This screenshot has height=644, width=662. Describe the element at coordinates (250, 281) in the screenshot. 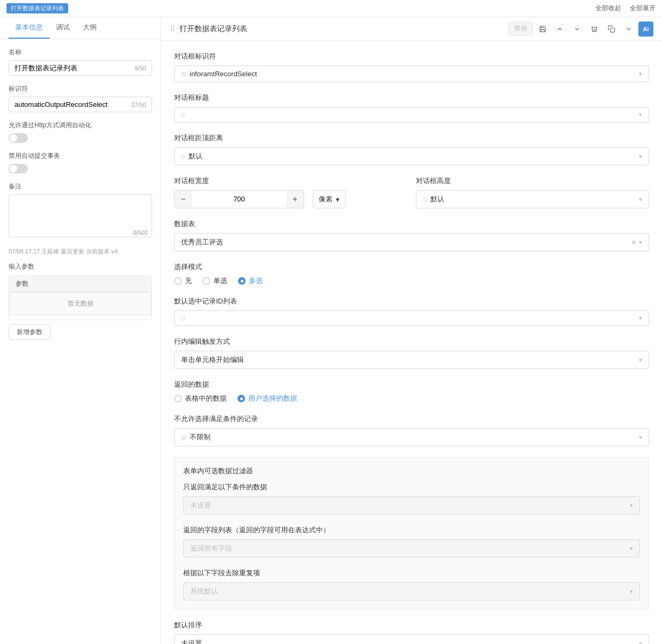

I see `select-mode-multi: 多选` at that location.